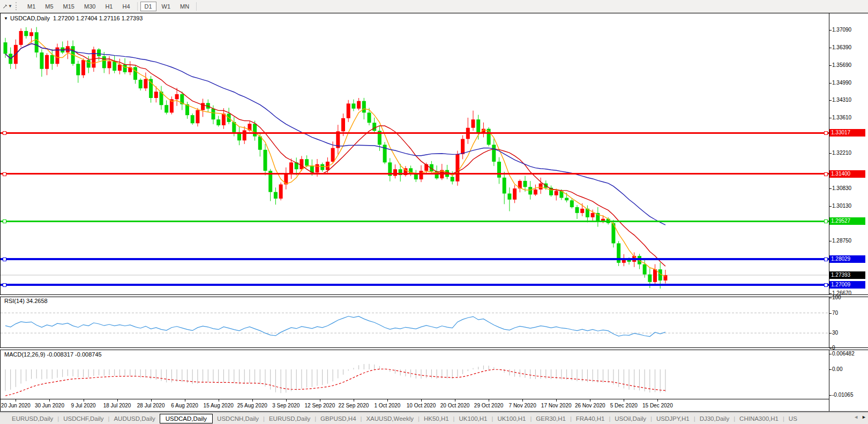  What do you see at coordinates (842, 65) in the screenshot?
I see `price-axis-label: 1.35690` at bounding box center [842, 65].